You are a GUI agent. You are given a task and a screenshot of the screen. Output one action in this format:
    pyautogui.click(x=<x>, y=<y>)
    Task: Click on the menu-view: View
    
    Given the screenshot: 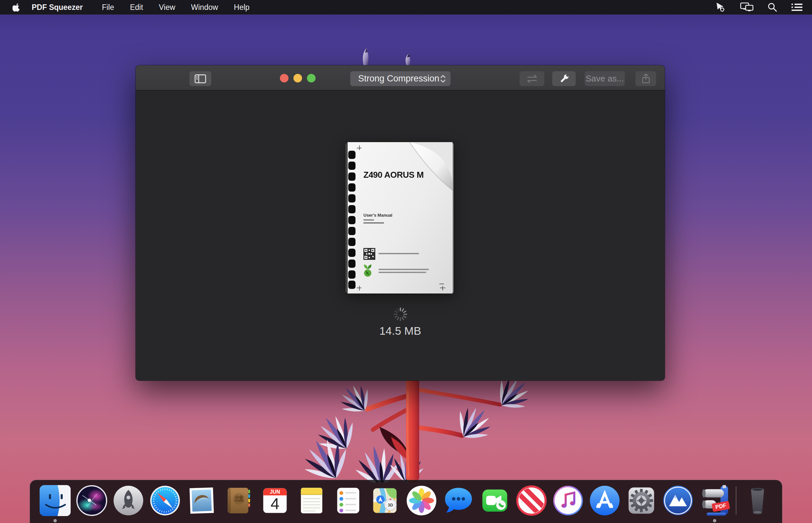 What is the action you would take?
    pyautogui.click(x=167, y=7)
    